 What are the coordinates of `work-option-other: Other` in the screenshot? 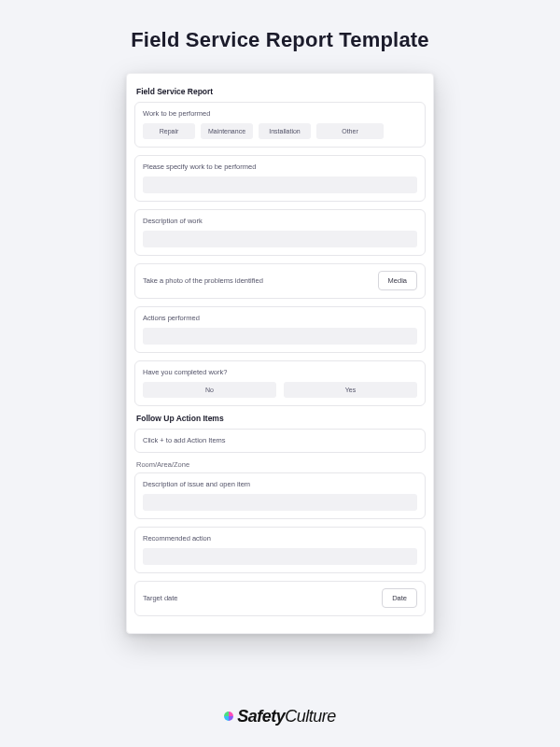 It's located at (350, 131).